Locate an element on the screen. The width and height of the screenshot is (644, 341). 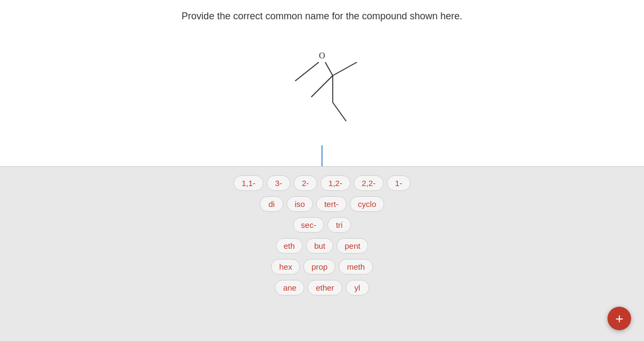
token-cyclo: cyclo is located at coordinates (367, 204).